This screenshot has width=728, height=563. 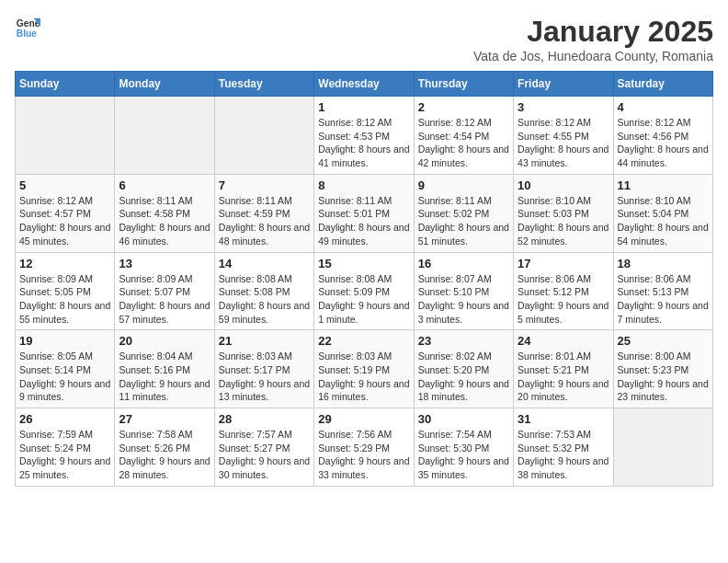 What do you see at coordinates (164, 300) in the screenshot?
I see `day-info-13: Sunrise: 8:09 AMSunset: 5:07 PMDaylight:…` at bounding box center [164, 300].